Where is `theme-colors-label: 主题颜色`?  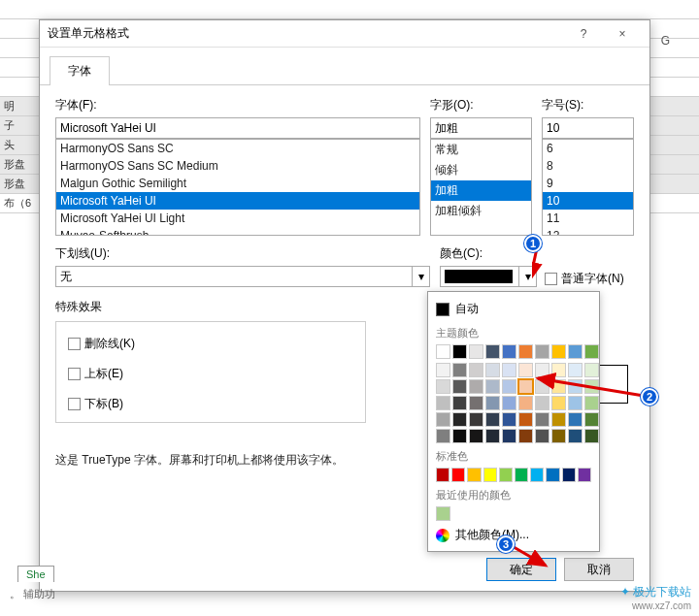
theme-colors-label: 主题颜色 is located at coordinates (515, 334).